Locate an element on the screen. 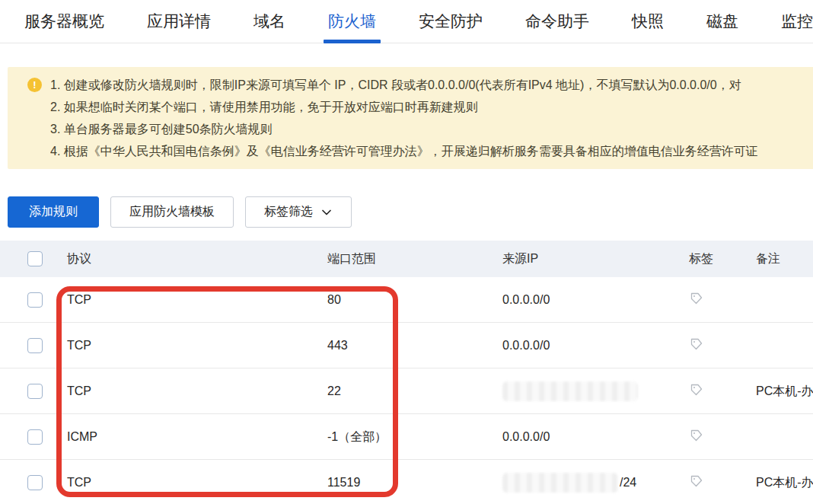 The width and height of the screenshot is (813, 504). column-header-tag: 标签 is located at coordinates (701, 259).